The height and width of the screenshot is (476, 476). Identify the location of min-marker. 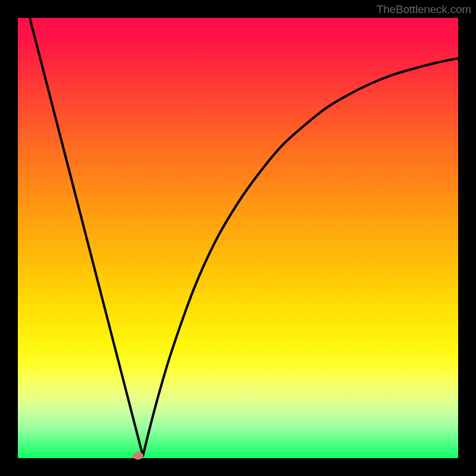
(138, 456).